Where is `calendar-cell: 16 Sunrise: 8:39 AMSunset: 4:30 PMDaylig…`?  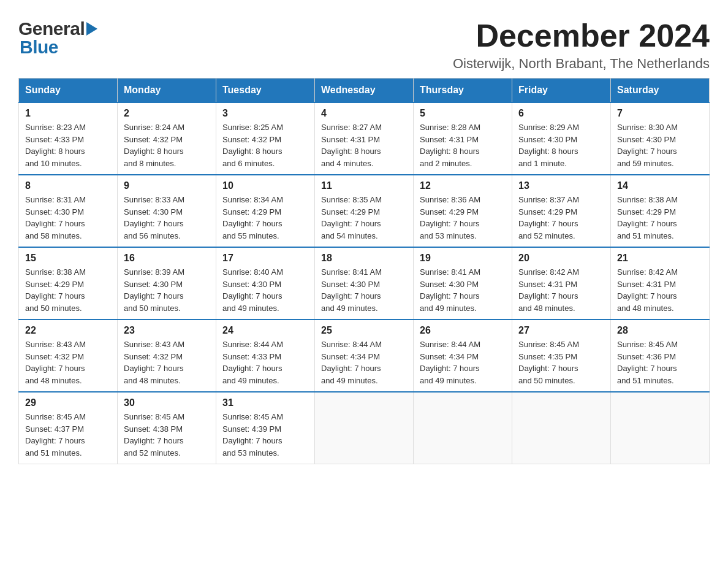 calendar-cell: 16 Sunrise: 8:39 AMSunset: 4:30 PMDaylig… is located at coordinates (167, 283).